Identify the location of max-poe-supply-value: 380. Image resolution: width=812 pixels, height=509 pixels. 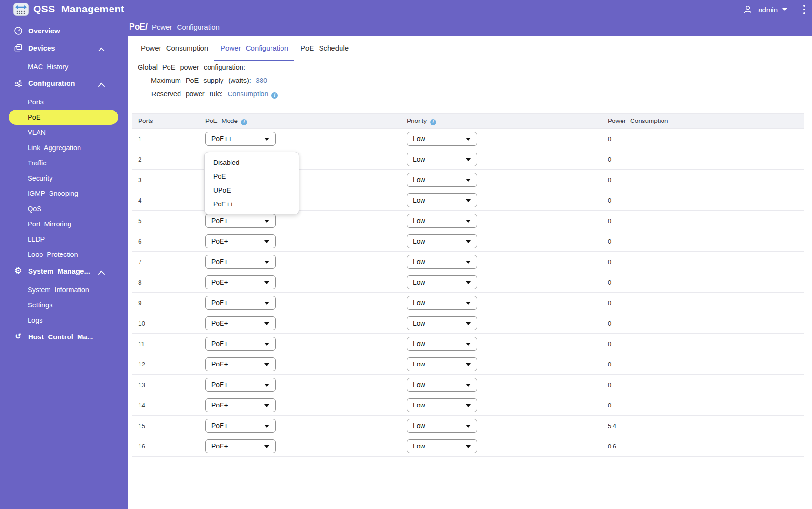
(261, 81).